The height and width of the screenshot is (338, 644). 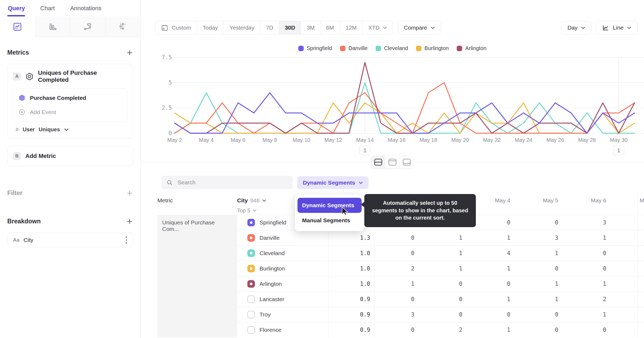 What do you see at coordinates (378, 28) in the screenshot?
I see `date-range-xtd: XTD` at bounding box center [378, 28].